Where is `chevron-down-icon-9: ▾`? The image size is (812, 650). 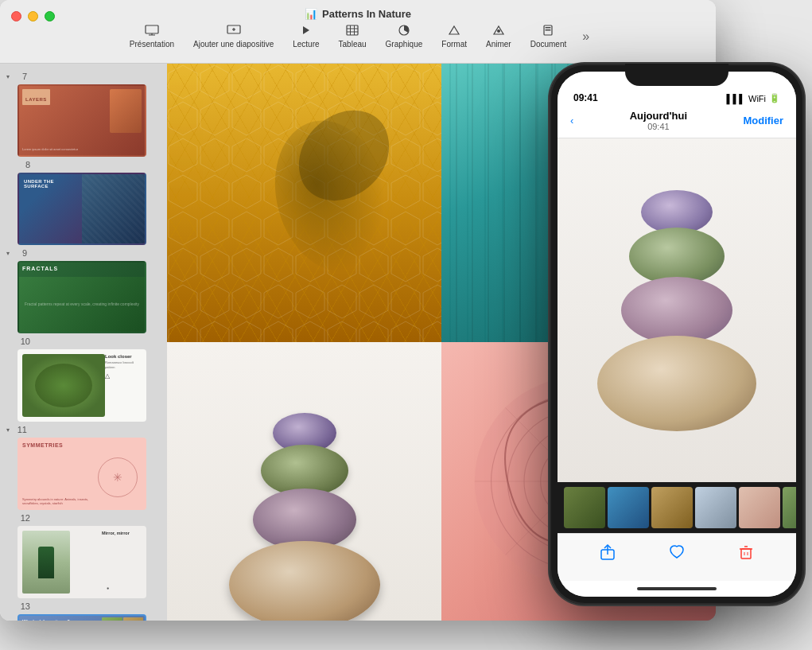
chevron-down-icon-9: ▾ is located at coordinates (8, 253).